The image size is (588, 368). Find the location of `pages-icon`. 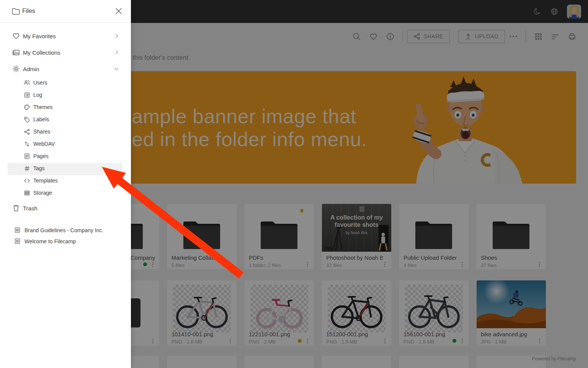

pages-icon is located at coordinates (27, 156).